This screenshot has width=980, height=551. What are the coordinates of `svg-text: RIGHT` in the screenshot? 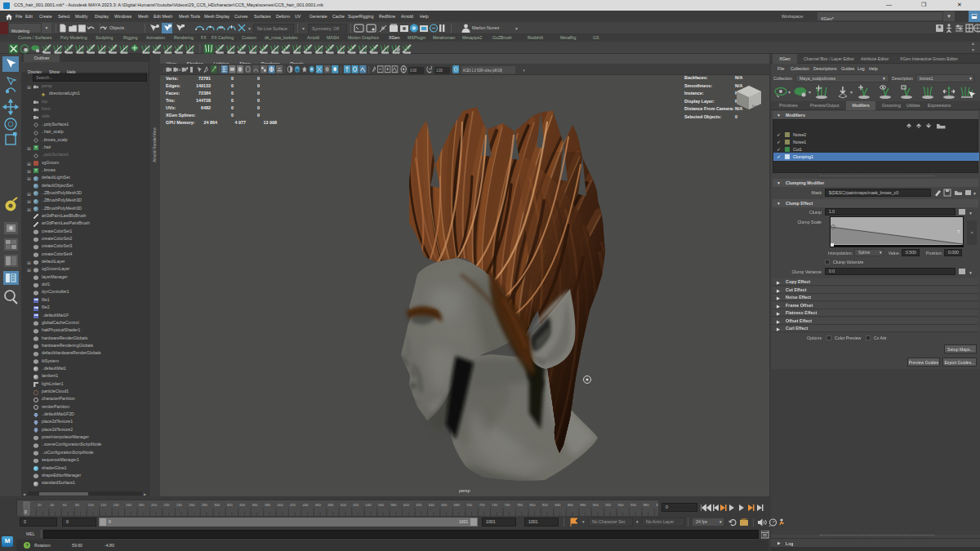 It's located at (757, 107).